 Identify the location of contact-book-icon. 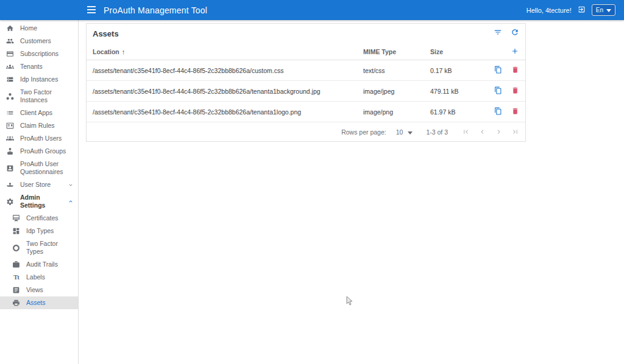
(10, 168).